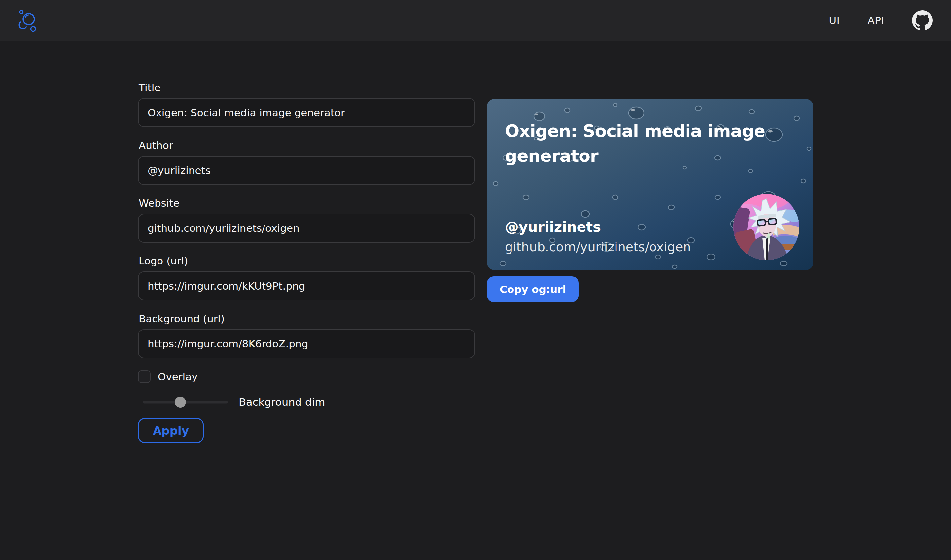  I want to click on bubbles-icon, so click(28, 20).